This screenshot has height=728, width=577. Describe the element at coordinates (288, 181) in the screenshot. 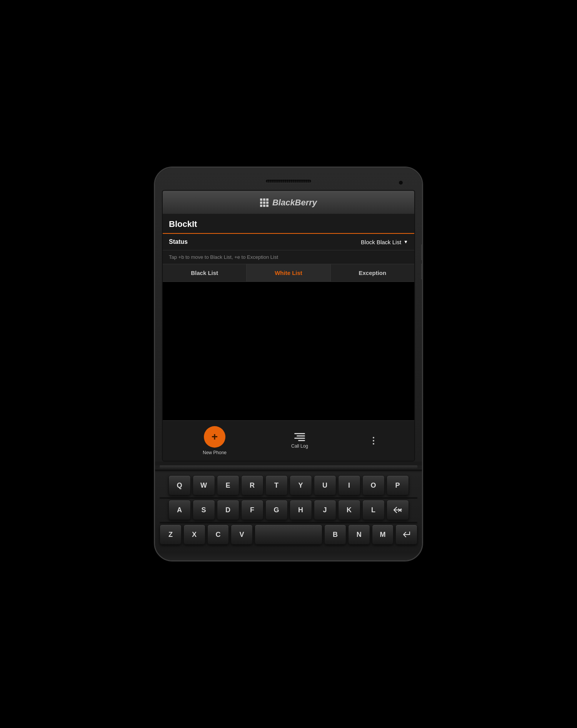

I see `speaker-grille` at that location.